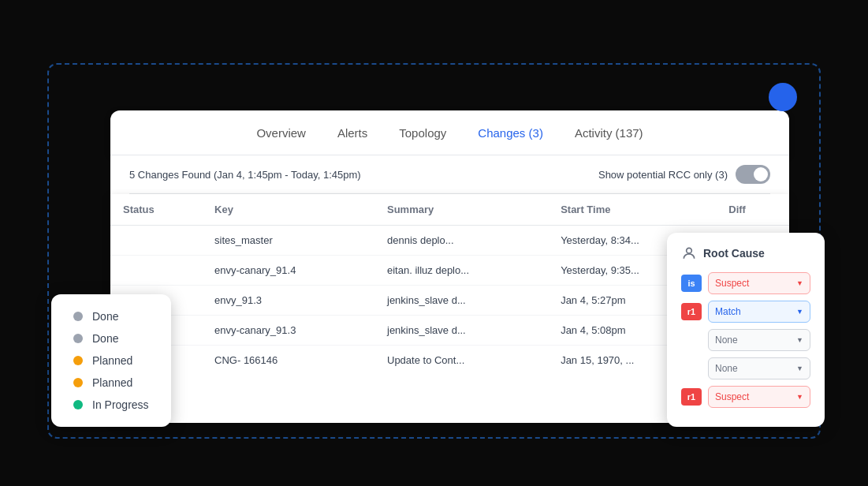  What do you see at coordinates (746, 283) in the screenshot?
I see `rc-row: is Suspect ▼` at bounding box center [746, 283].